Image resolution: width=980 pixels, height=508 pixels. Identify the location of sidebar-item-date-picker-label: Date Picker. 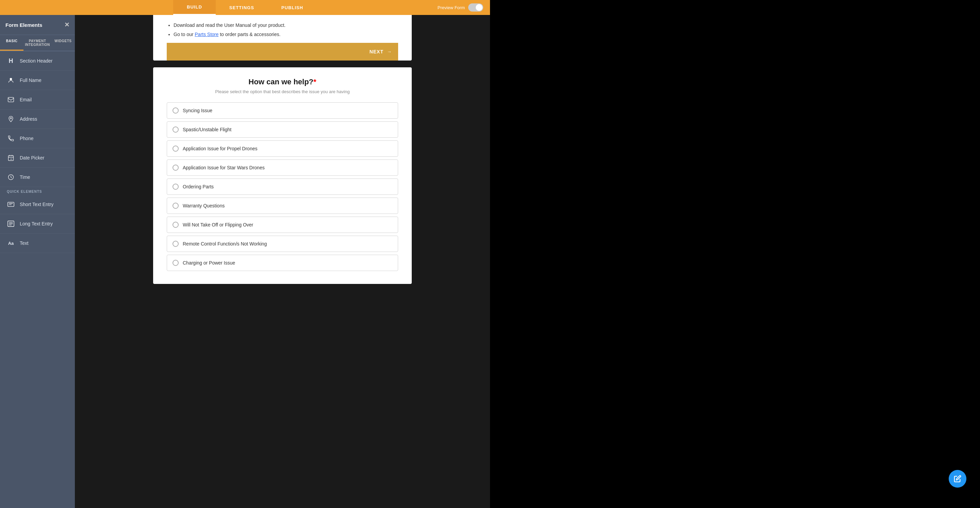
(32, 158).